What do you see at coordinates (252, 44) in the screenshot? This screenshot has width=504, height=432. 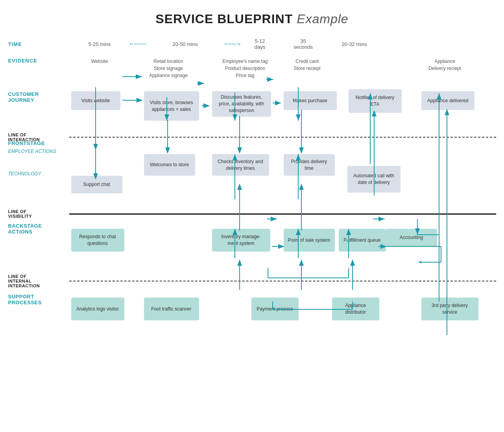 I see `time-row: TIME 5-25 mins ⌐ 20-50 mins ¬ 5-12 days …` at bounding box center [252, 44].